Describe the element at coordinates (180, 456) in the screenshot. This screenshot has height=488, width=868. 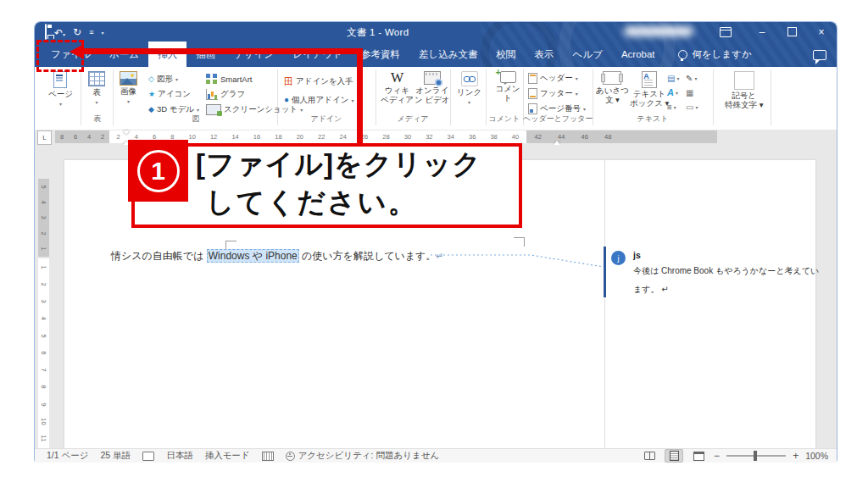
I see `language-status: 日本語` at that location.